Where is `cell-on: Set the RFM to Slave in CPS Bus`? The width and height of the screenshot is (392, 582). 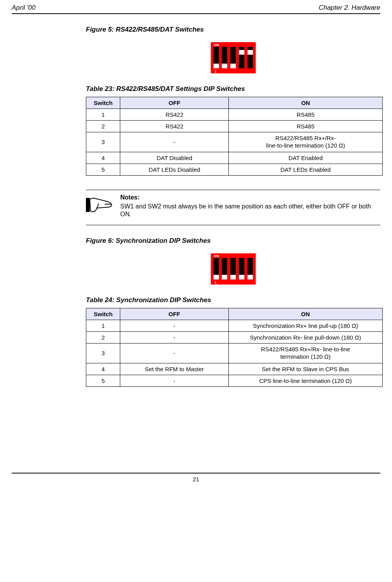
cell-on: Set the RFM to Slave in CPS Bus is located at coordinates (305, 369).